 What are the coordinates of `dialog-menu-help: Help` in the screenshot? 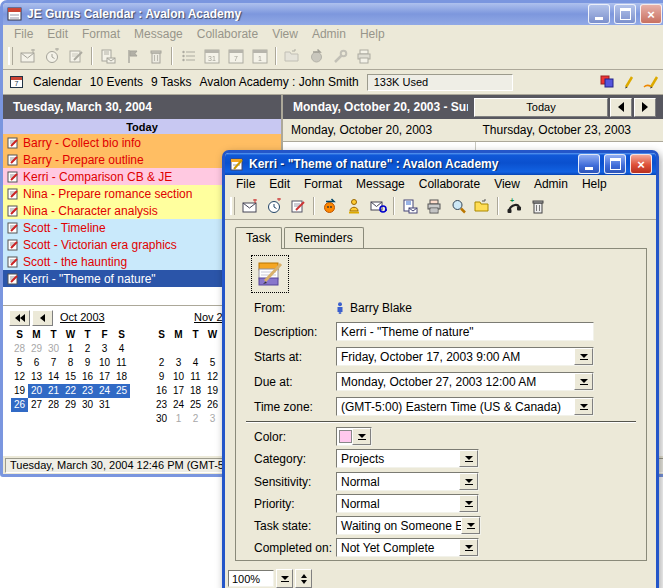 It's located at (594, 184).